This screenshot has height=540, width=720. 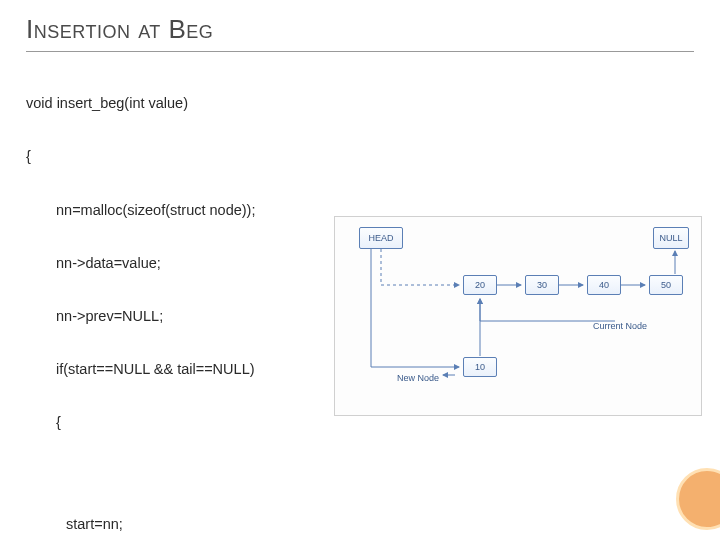 I want to click on diagram-node-20: 20, so click(x=480, y=285).